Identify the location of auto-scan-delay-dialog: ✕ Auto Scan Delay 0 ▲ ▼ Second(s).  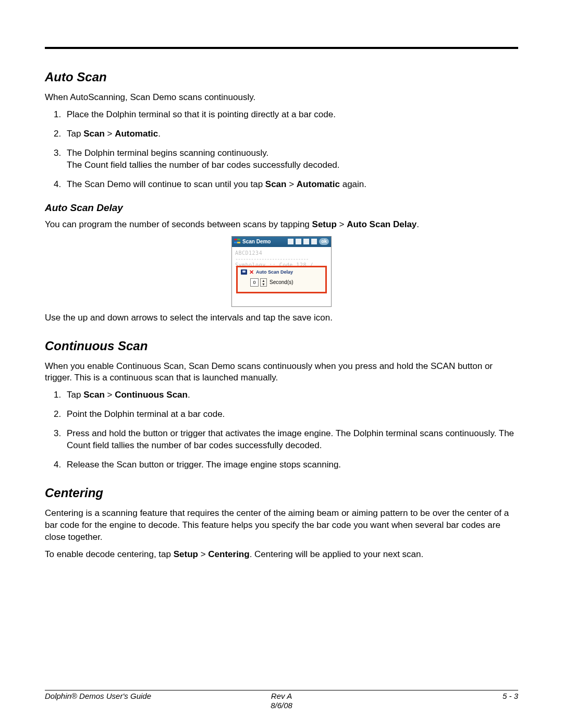
(282, 279).